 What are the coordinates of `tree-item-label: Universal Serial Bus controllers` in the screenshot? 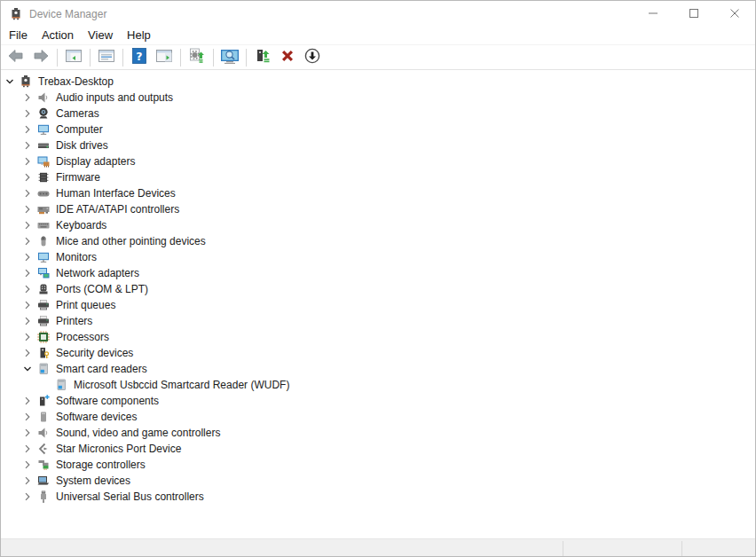 It's located at (130, 497).